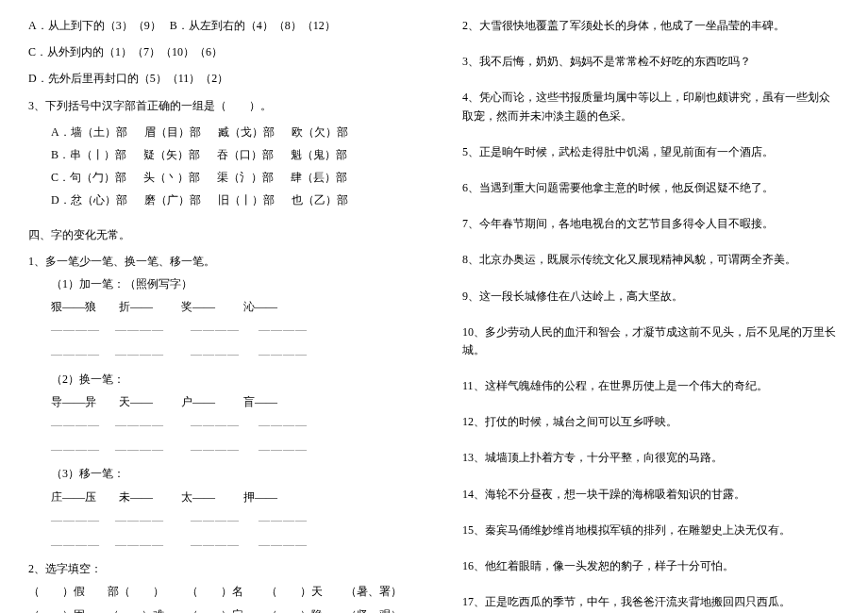  What do you see at coordinates (223, 610) in the screenshot?
I see `q2-row-b: （ ）固 （ ）难 （ ）定 （ ）隐 （坚、艰）` at bounding box center [223, 610].